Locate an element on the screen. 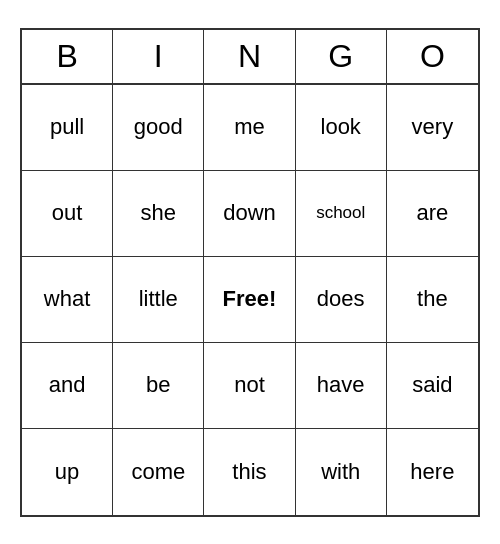 This screenshot has height=544, width=500. bingo-header-letter: O is located at coordinates (432, 56).